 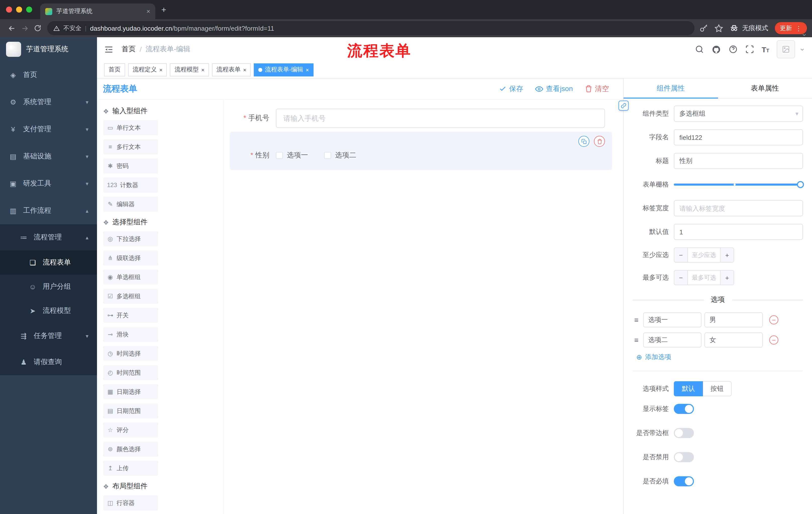 What do you see at coordinates (49, 336) in the screenshot?
I see `sidebar-item-task-mgmt: ⇶ 任务管理 ▾` at bounding box center [49, 336].